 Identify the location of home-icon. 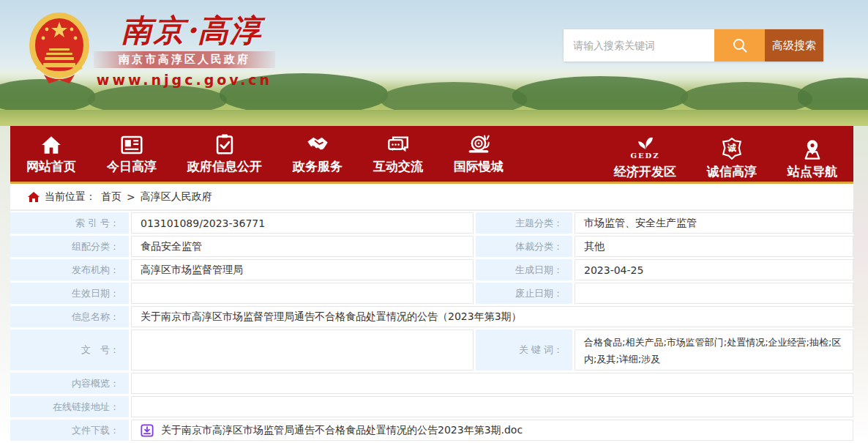
(51, 144).